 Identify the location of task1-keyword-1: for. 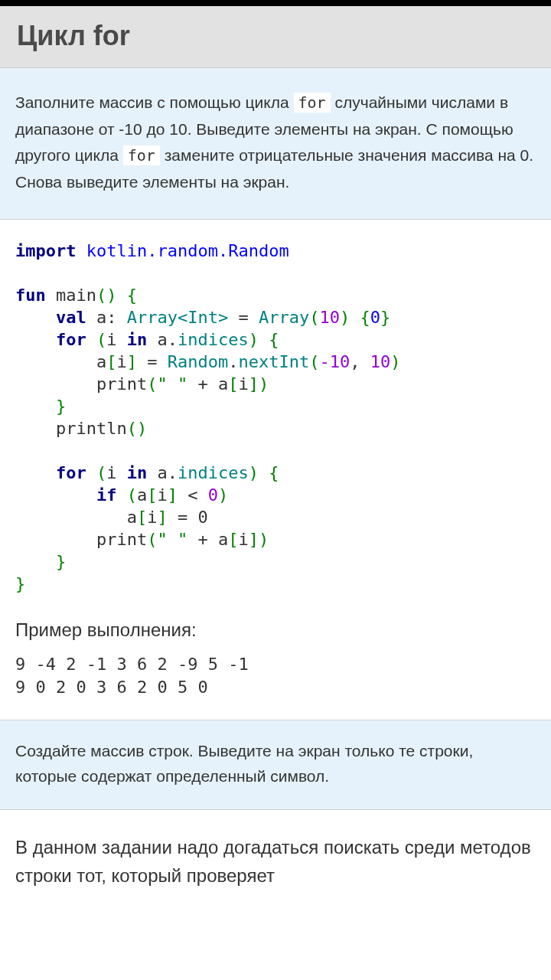
(312, 103).